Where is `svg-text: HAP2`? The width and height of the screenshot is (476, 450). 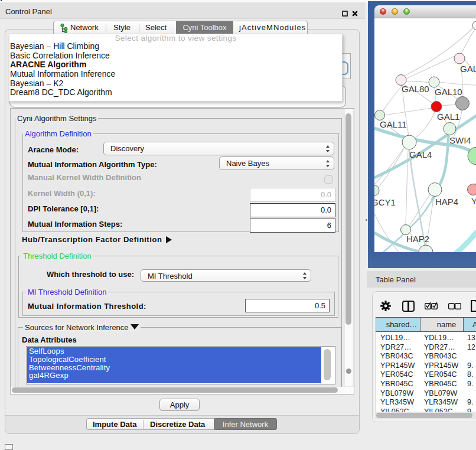
svg-text: HAP2 is located at coordinates (418, 239).